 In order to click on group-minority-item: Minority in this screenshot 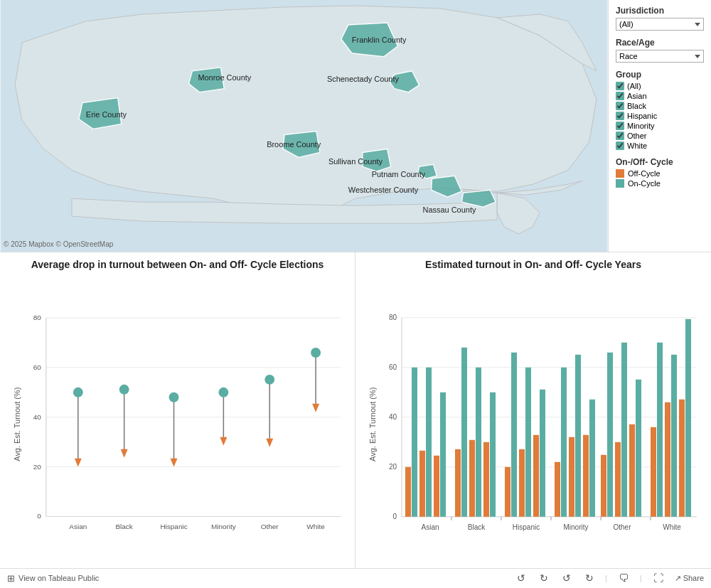, I will do `click(660, 126)`.